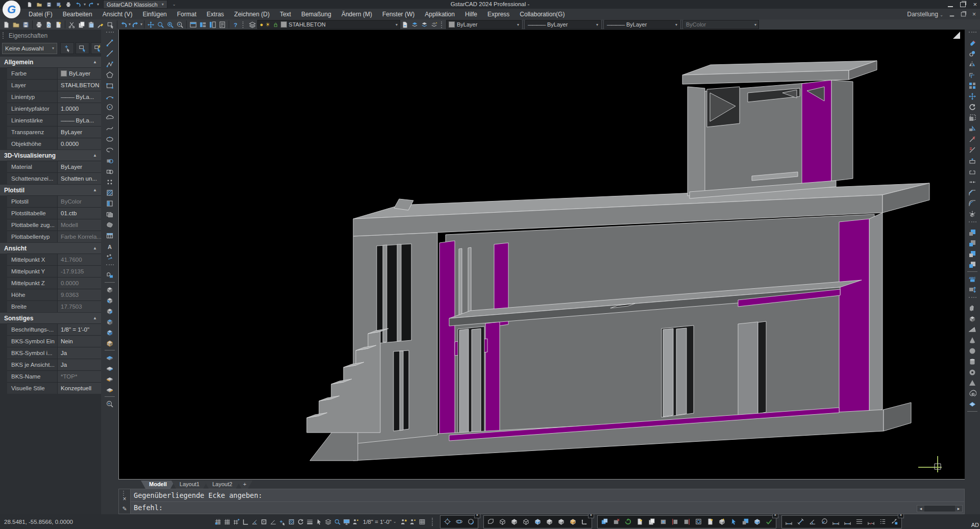 This screenshot has width=980, height=529. I want to click on shaded-edges-style-icon, so click(561, 522).